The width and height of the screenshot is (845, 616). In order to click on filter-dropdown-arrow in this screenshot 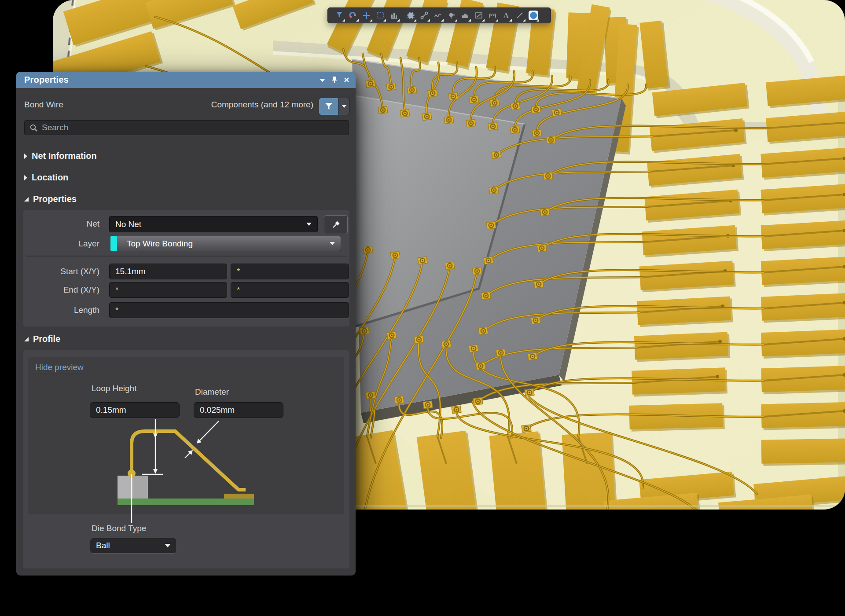, I will do `click(344, 106)`.